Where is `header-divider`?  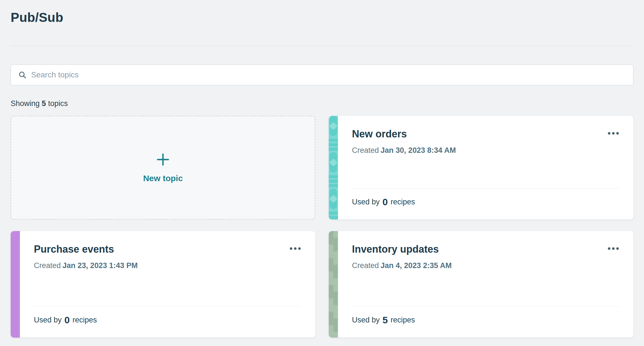 header-divider is located at coordinates (322, 46).